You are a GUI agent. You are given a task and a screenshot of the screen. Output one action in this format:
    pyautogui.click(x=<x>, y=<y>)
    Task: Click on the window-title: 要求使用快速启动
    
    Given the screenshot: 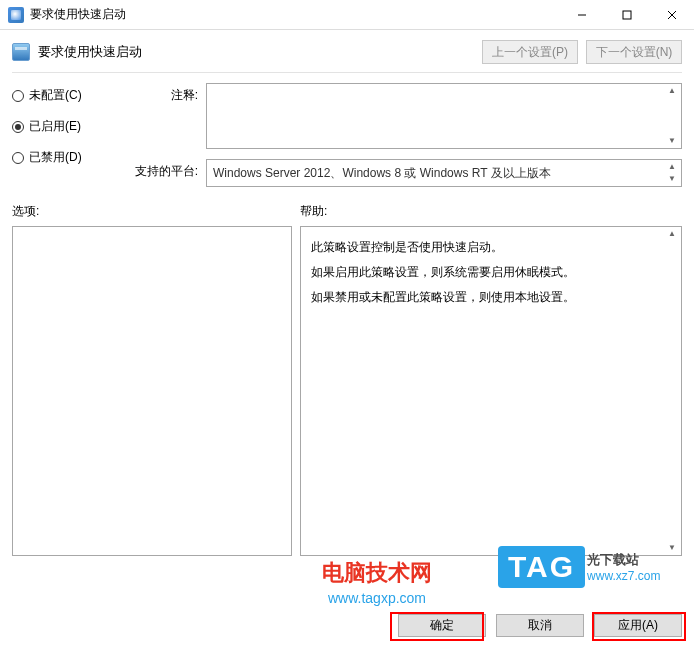 What is the action you would take?
    pyautogui.click(x=294, y=14)
    